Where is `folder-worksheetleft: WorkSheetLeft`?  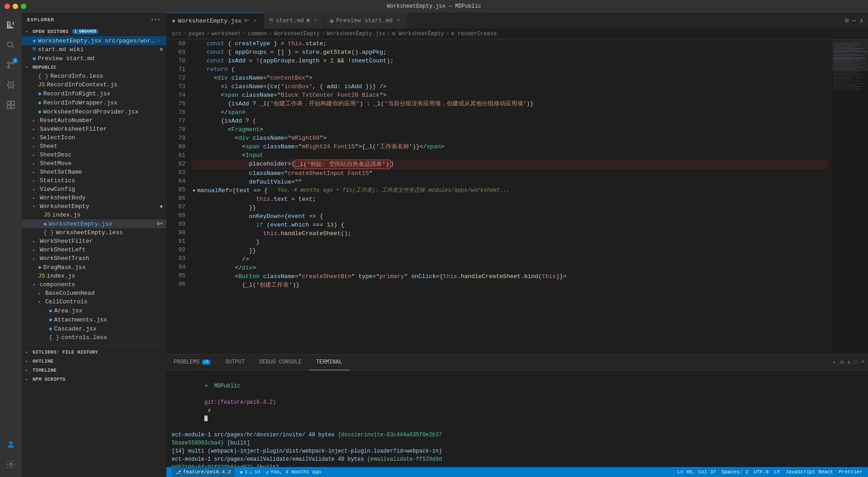 folder-worksheetleft: WorkSheetLeft is located at coordinates (94, 250).